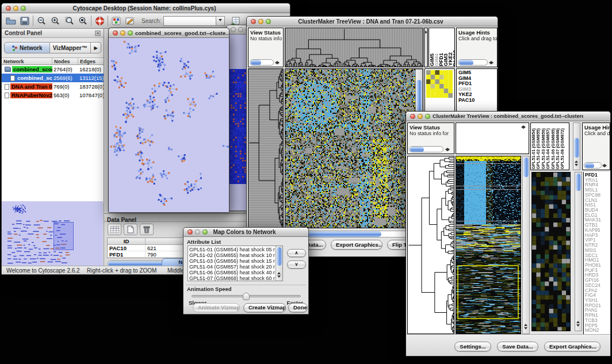 This screenshot has width=612, height=364. Describe the element at coordinates (35, 78) in the screenshot. I see `network-name: combined_sco` at that location.